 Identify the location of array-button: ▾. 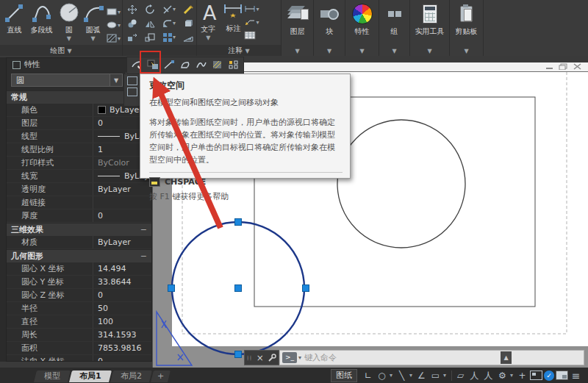
(173, 37).